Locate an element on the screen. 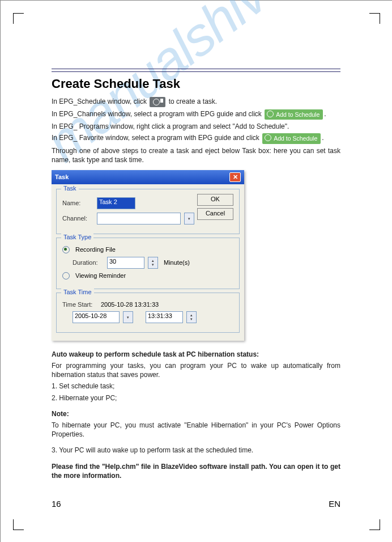 Image resolution: width=392 pixels, height=542 pixels. paragraph-3: In EPG_ Programs window, right click a p… is located at coordinates (196, 126).